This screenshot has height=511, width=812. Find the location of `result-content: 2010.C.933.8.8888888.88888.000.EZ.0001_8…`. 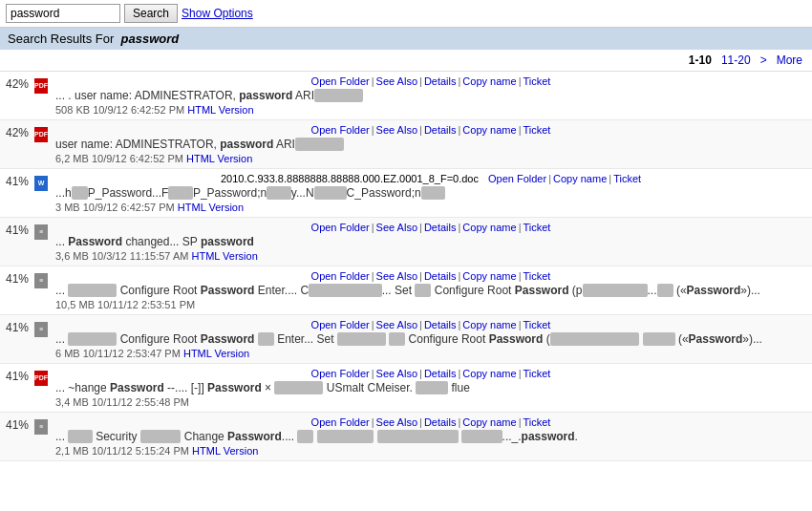

result-content: 2010.C.933.8.8888888.88888.000.EZ.0001_8… is located at coordinates (431, 193).